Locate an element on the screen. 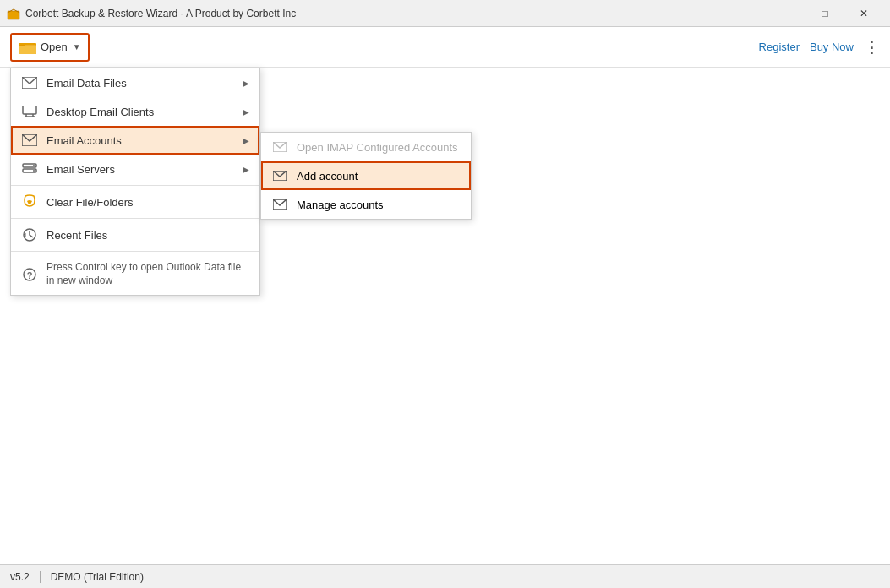 The width and height of the screenshot is (890, 588). desktop-email-clients-icon is located at coordinates (30, 112).